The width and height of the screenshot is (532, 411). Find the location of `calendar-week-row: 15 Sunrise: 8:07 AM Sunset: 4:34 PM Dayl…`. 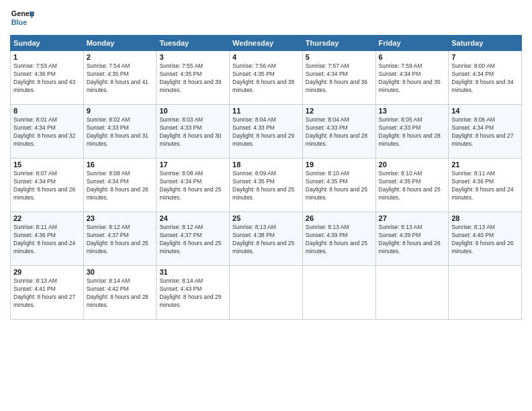

calendar-week-row: 15 Sunrise: 8:07 AM Sunset: 4:34 PM Dayl… is located at coordinates (266, 185).